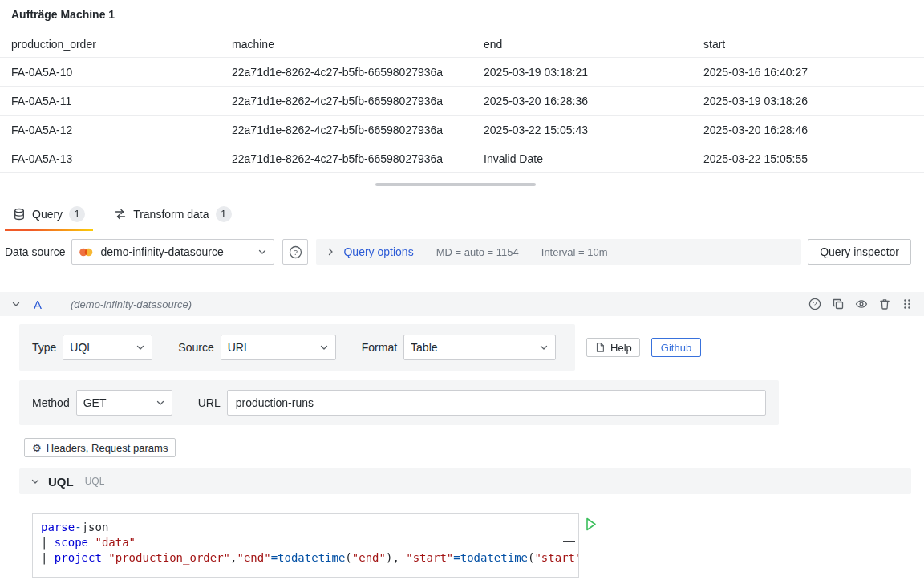 This screenshot has height=580, width=924. I want to click on format-field: Format Table, so click(459, 347).